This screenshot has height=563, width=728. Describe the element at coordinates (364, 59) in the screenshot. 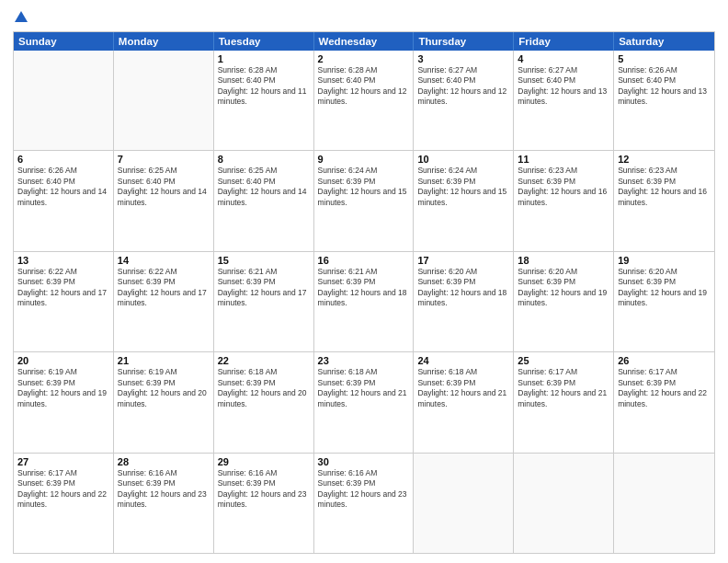

I see `day-number: 2` at that location.